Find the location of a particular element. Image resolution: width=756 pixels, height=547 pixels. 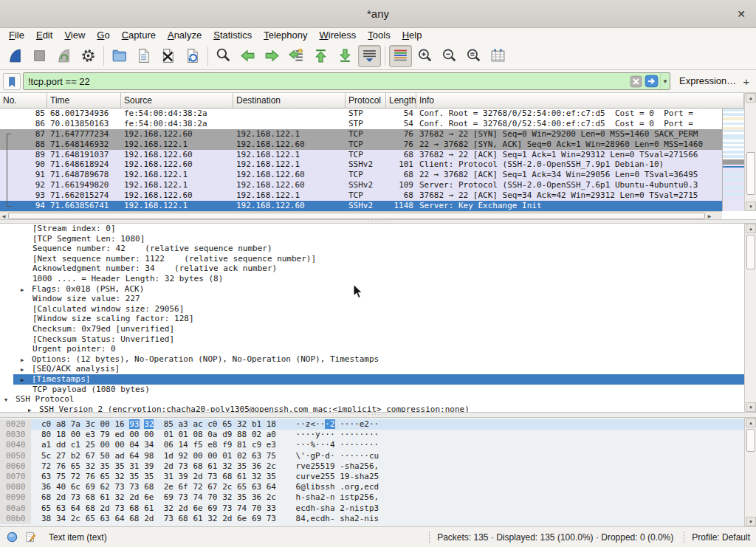

detail-line: [Stream index: 0] is located at coordinates (378, 229).